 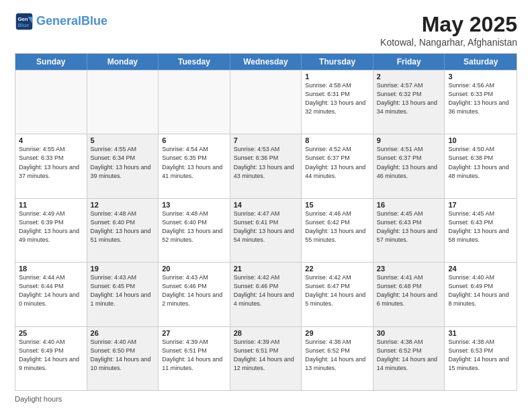 I want to click on calendar-header-cell: Thursday, so click(x=337, y=62).